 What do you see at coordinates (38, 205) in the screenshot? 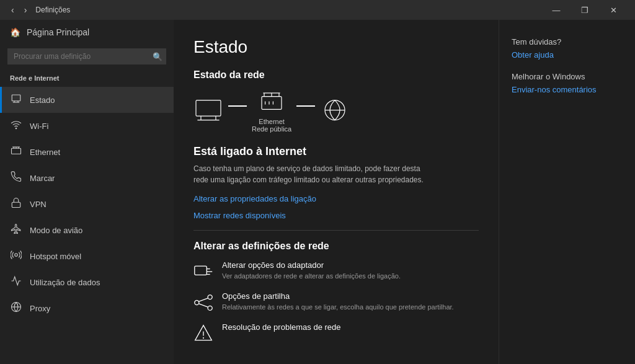
I see `sidebar-label-vpn: VPN` at bounding box center [38, 205].